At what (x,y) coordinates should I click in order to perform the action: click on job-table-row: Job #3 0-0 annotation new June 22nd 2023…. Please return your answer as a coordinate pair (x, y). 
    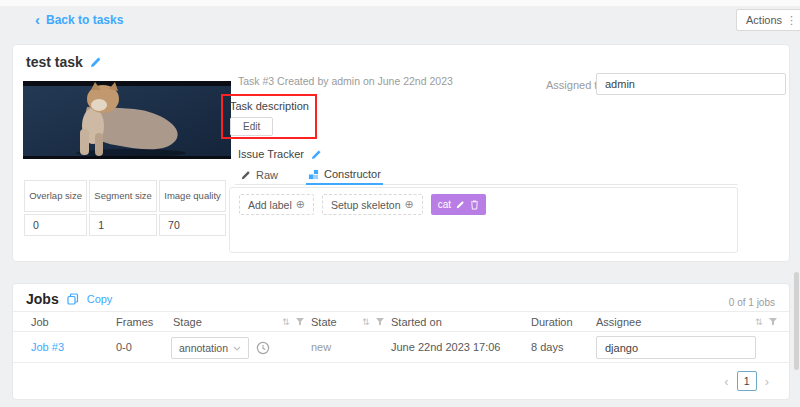
    Looking at the image, I should click on (402, 348).